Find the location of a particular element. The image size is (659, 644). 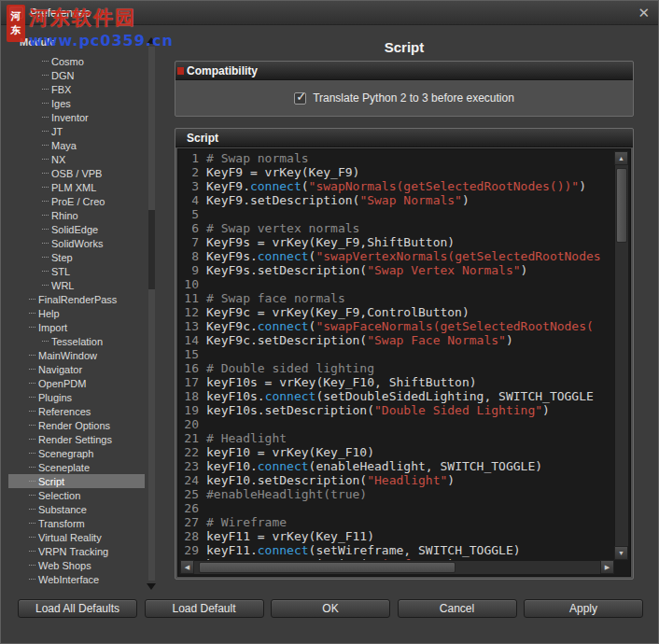

code-text: # Headlight is located at coordinates (246, 439).